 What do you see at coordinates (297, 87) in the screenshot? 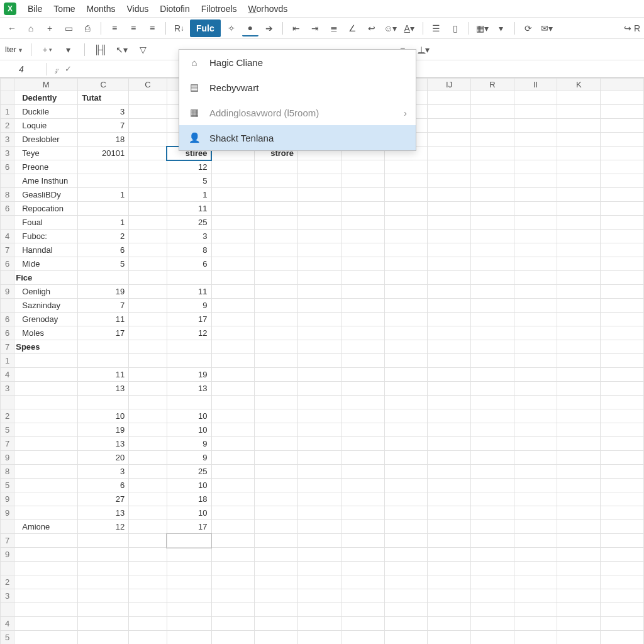
I see `dropdown-item: ▤Recbyvwart` at bounding box center [297, 87].